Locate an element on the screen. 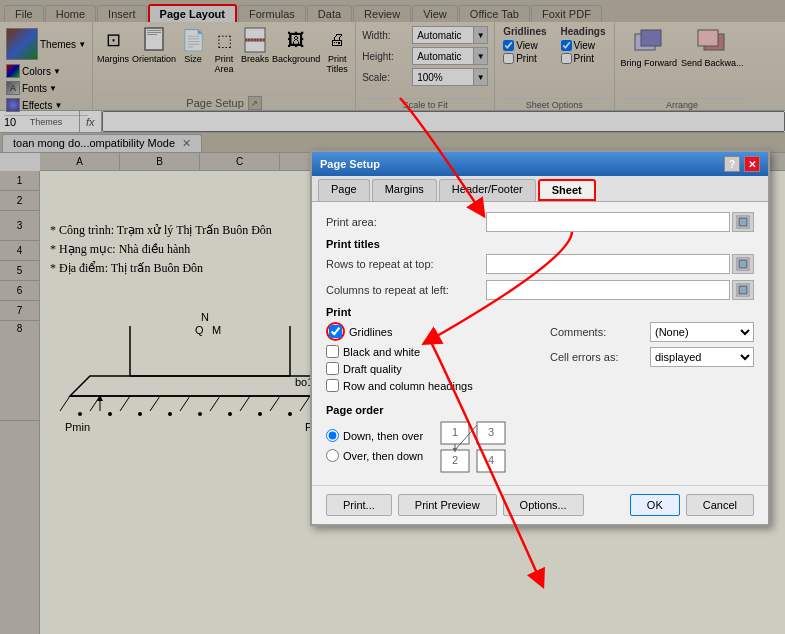  over-then-down-label: Over, then down is located at coordinates (383, 456).